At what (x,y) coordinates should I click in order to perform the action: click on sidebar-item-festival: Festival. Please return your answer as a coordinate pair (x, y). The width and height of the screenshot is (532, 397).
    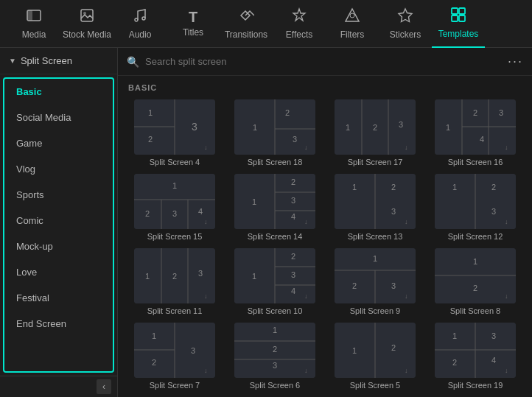
    Looking at the image, I should click on (59, 298).